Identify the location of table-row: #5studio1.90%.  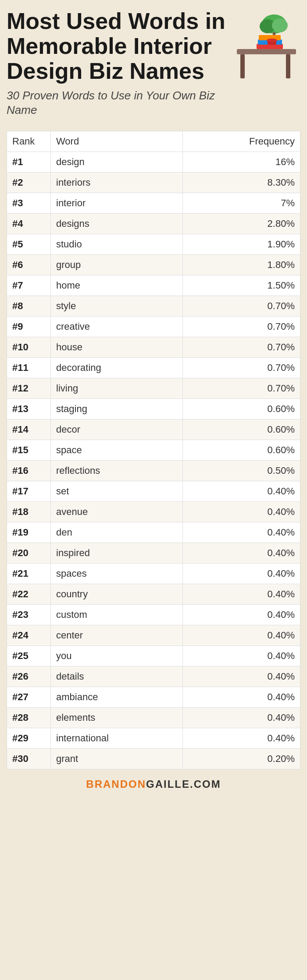
(154, 244).